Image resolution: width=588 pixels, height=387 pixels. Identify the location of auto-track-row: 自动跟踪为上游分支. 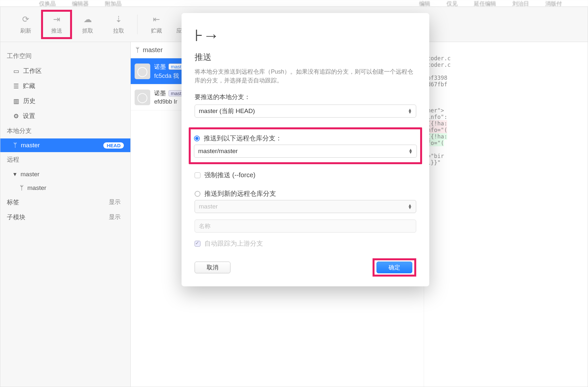
(305, 244).